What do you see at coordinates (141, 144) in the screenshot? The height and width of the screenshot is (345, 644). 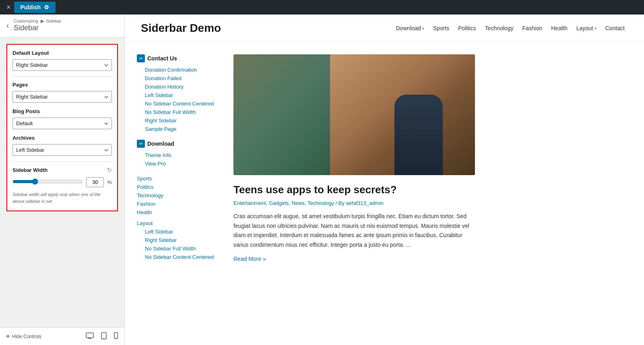 I see `download-pencil-icon: ✏` at bounding box center [141, 144].